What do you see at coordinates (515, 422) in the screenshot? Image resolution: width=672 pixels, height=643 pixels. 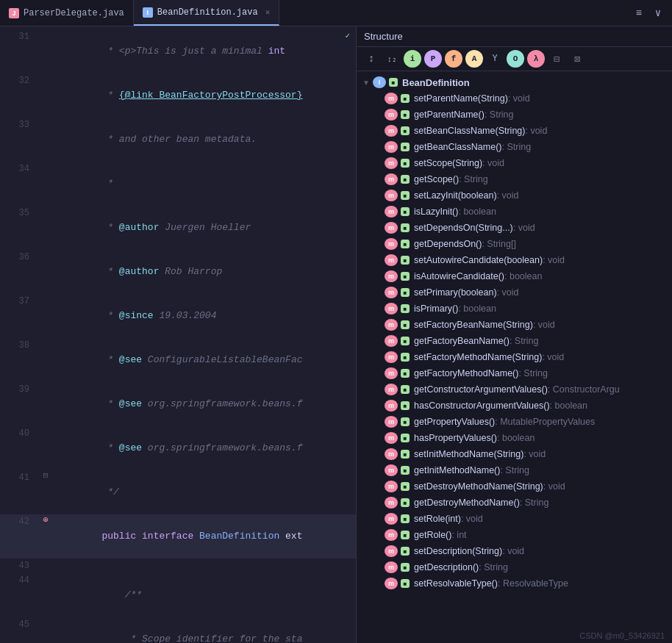 I see `structure-method-20: m■getPropertyValues(): MutablePropertyVa…` at bounding box center [515, 422].